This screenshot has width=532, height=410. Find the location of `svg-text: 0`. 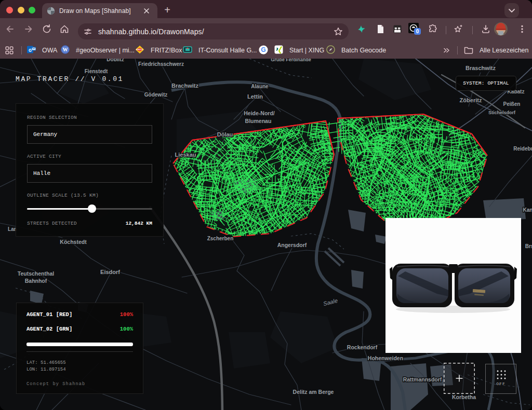

svg-text: 0 is located at coordinates (418, 31).